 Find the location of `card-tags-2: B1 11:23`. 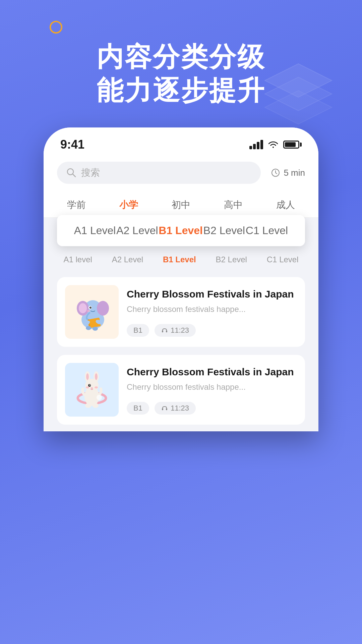

card-tags-2: B1 11:23 is located at coordinates (212, 408).